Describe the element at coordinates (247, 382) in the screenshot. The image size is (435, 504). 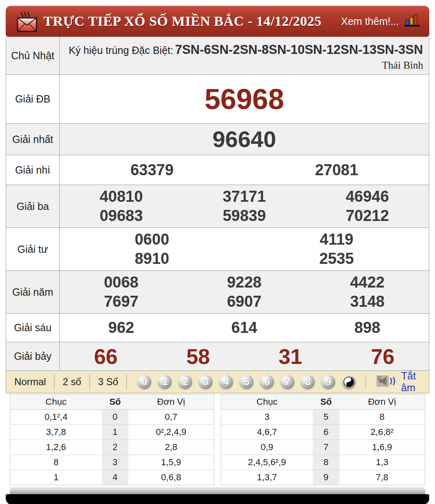
I see `digit-ball-5: 5` at that location.